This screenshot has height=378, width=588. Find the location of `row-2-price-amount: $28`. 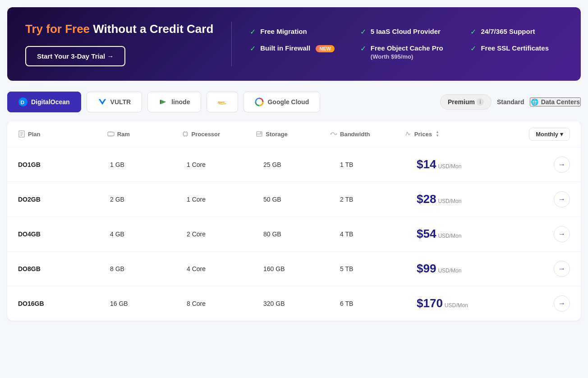

row-2-price-amount: $28 is located at coordinates (427, 199).